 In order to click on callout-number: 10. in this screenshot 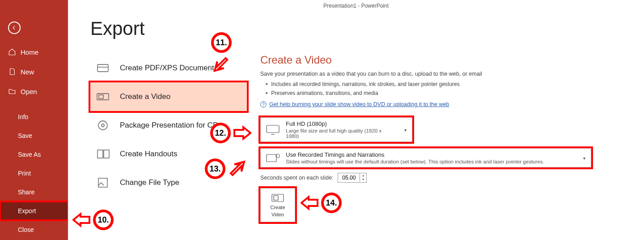, I will do `click(103, 220)`.